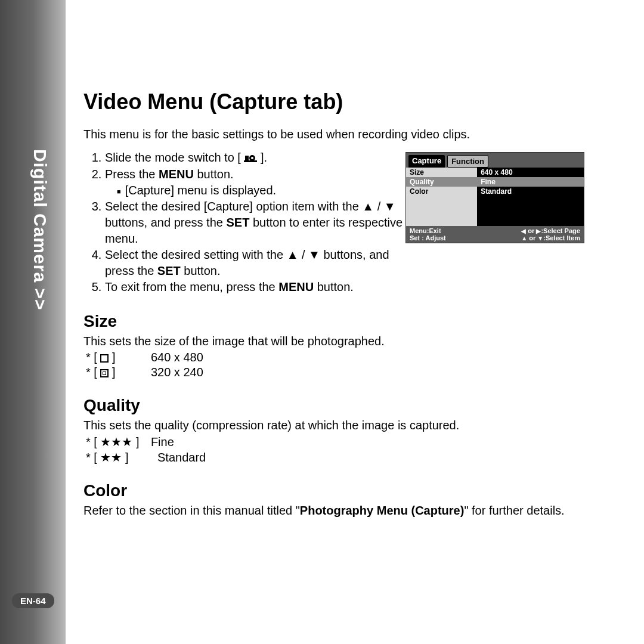 This screenshot has height=644, width=644. What do you see at coordinates (104, 373) in the screenshot?
I see `size-small-icon` at bounding box center [104, 373].